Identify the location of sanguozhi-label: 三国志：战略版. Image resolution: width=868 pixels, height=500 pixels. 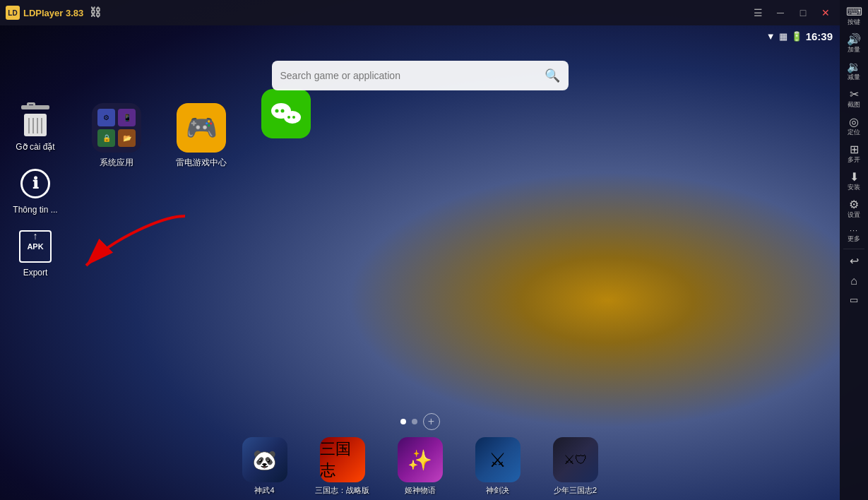
(342, 490).